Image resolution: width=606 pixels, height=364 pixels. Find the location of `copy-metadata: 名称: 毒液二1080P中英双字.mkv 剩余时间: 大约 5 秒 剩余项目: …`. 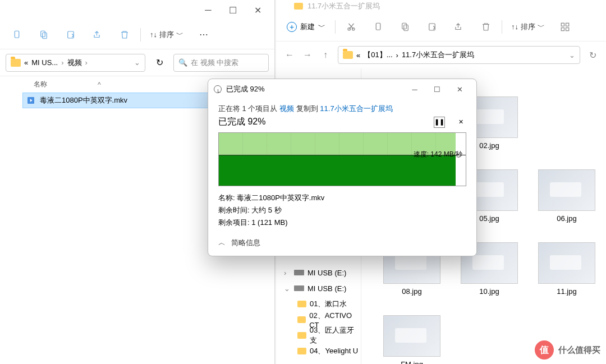

copy-metadata: 名称: 毒液二1080P中英双字.mkv 剩余时间: 大约 5 秒 剩余项目: … is located at coordinates (342, 210).